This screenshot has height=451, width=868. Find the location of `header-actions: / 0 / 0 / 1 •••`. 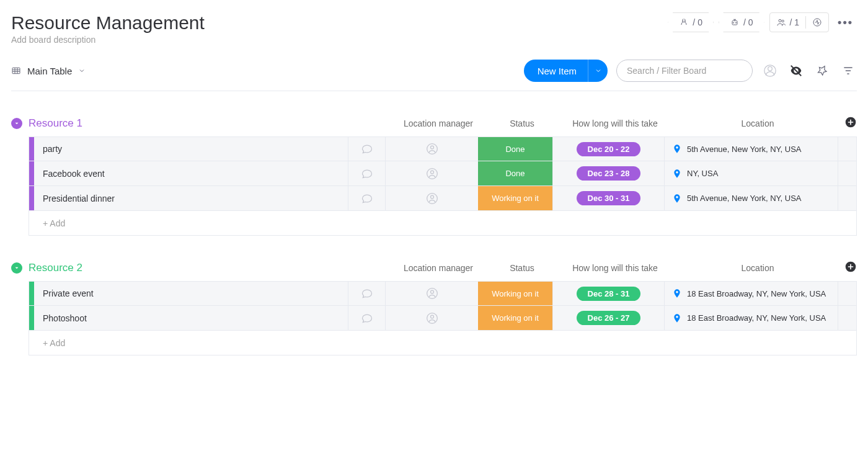

header-actions: / 0 / 0 / 1 ••• is located at coordinates (763, 22).